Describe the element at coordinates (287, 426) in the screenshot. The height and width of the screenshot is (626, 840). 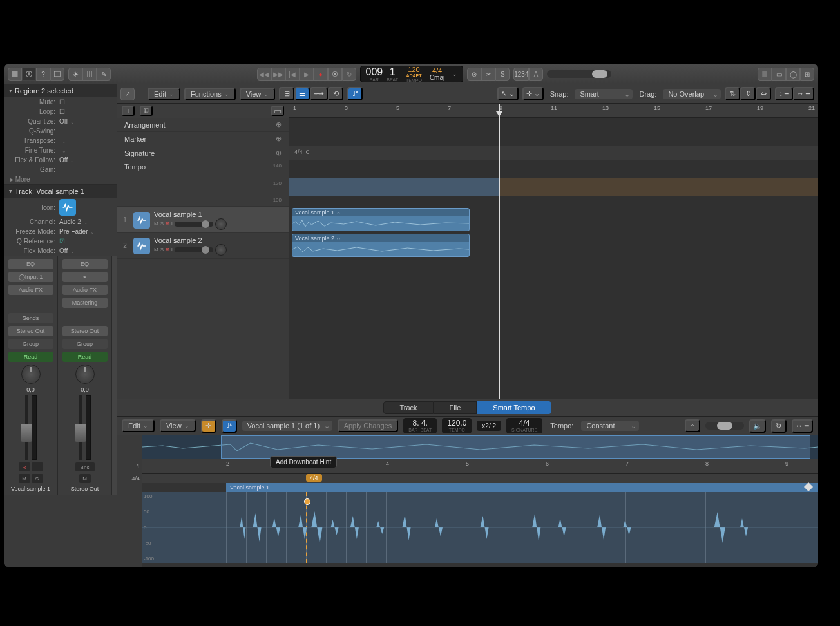
I see `region-select: Vocal sample 1 (1 of 1)` at that location.